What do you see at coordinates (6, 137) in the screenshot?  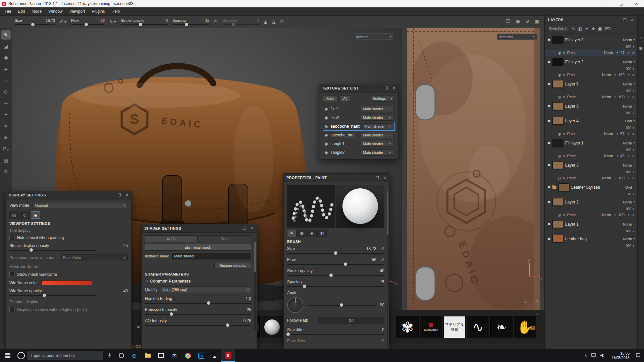 I see `dynamic-texture-tool: ◈` at bounding box center [6, 137].